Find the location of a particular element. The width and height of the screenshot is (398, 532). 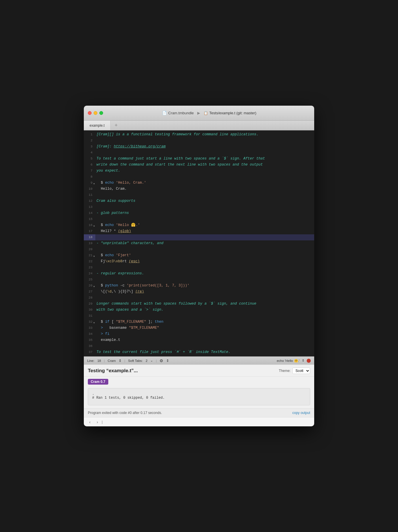

table-row: 4 is located at coordinates (199, 153).